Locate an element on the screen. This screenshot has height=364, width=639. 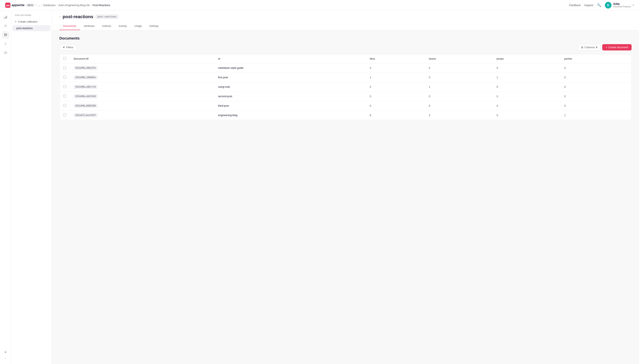
row-hearts: 1 is located at coordinates (459, 87).